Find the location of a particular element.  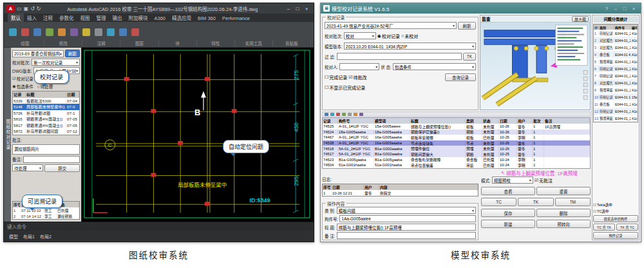

undo-icon: ↺ is located at coordinates (32, 9).